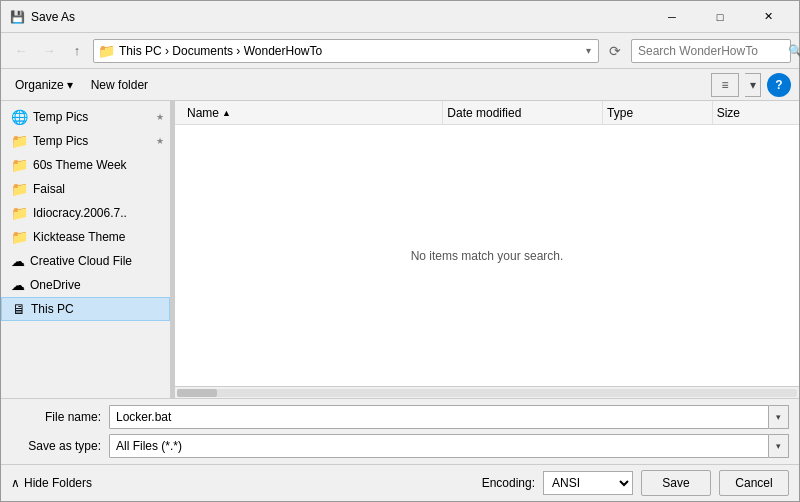  Describe the element at coordinates (197, 393) in the screenshot. I see `hscroll-thumb` at that location.